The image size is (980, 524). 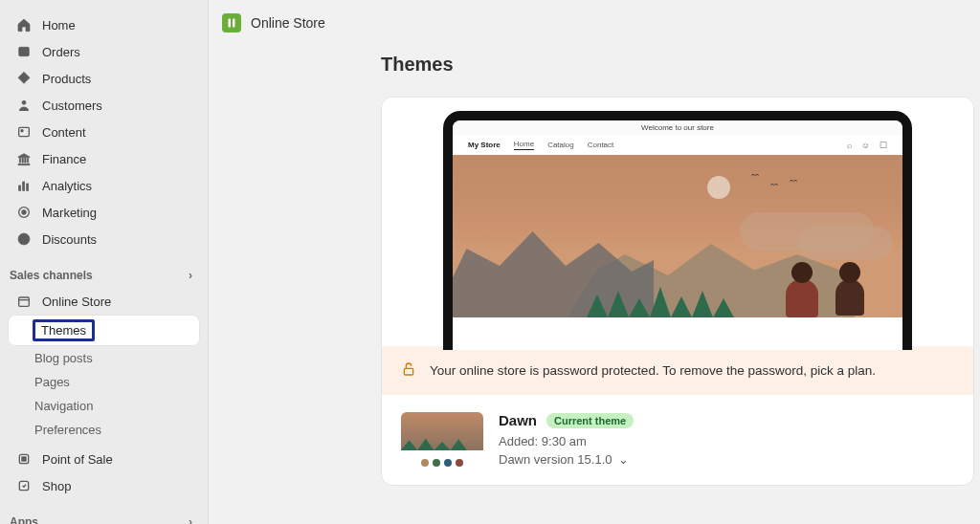 I want to click on breadcrumb-label: Online Store, so click(x=288, y=23).